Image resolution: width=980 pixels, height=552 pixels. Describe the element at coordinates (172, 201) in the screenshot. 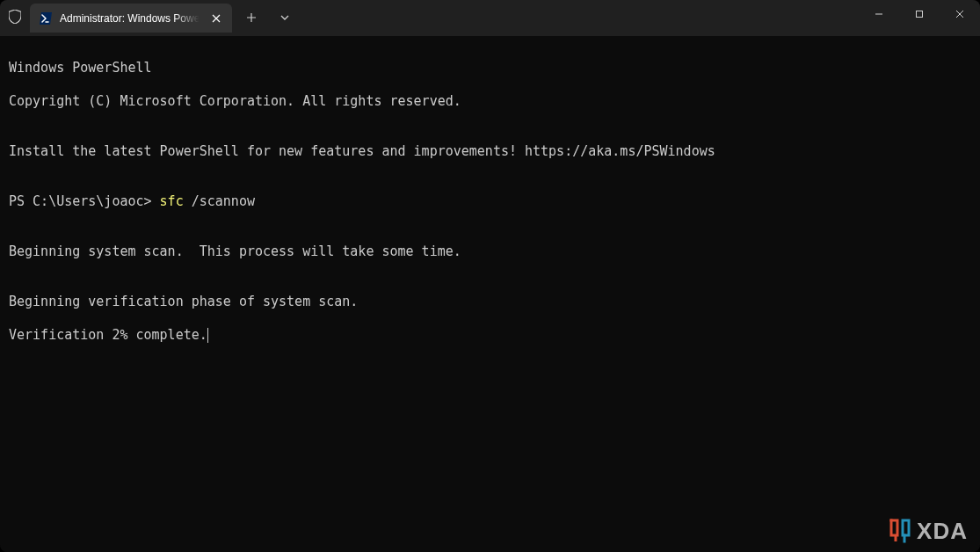

I see `prompt-command: sfc` at that location.